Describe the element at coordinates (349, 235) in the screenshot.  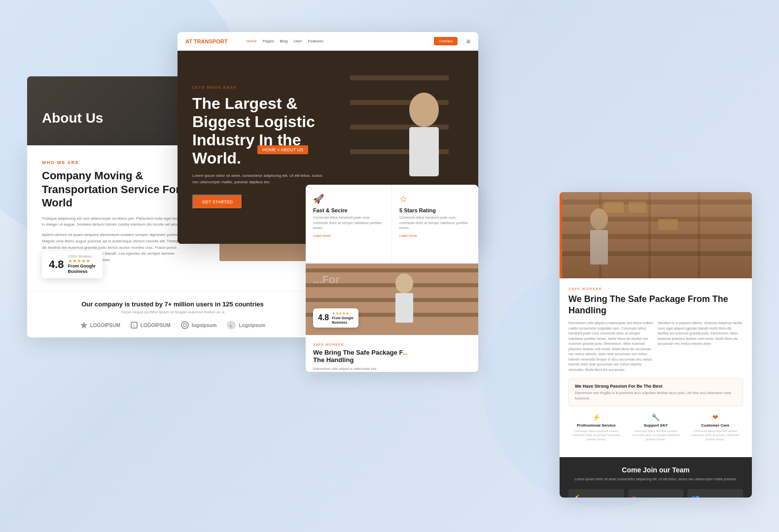
I see `fast-secure-link: Learn more` at that location.